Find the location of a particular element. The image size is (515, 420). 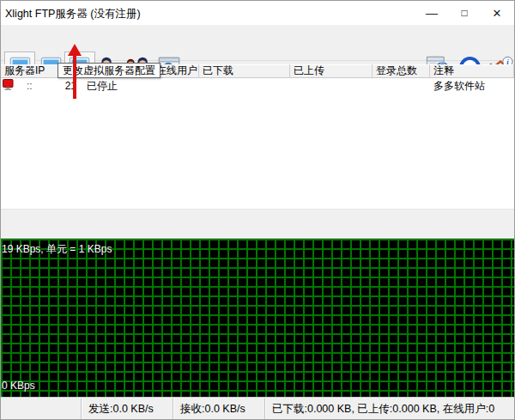

maximize-button: □ is located at coordinates (464, 13).